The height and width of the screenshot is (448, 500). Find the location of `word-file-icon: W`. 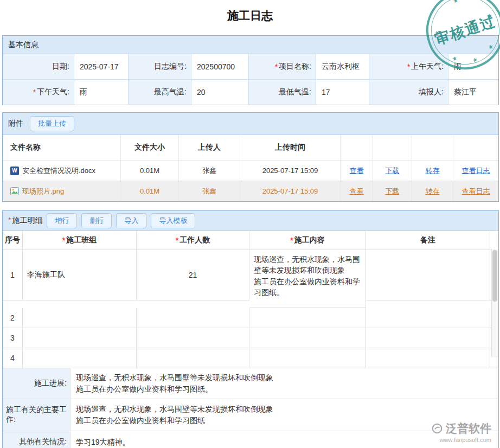

word-file-icon: W is located at coordinates (15, 171).